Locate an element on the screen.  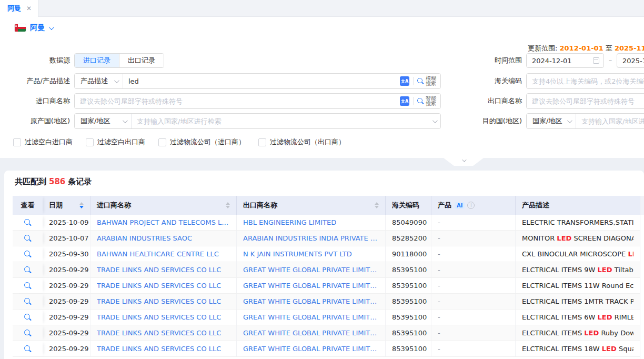
row-description: MONITOR LED SCREEN DIAGONAL S... is located at coordinates (578, 238).